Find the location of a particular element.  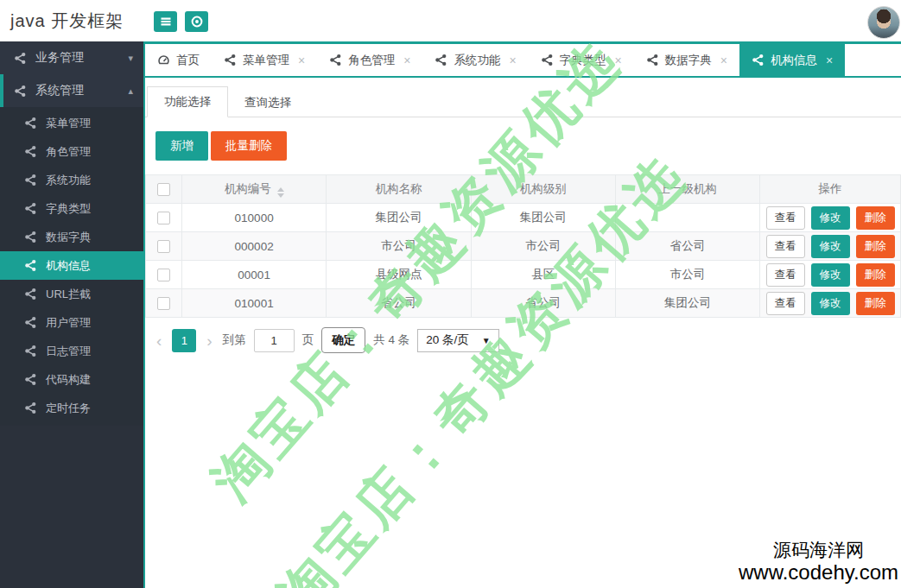

quick-action-button is located at coordinates (197, 22).